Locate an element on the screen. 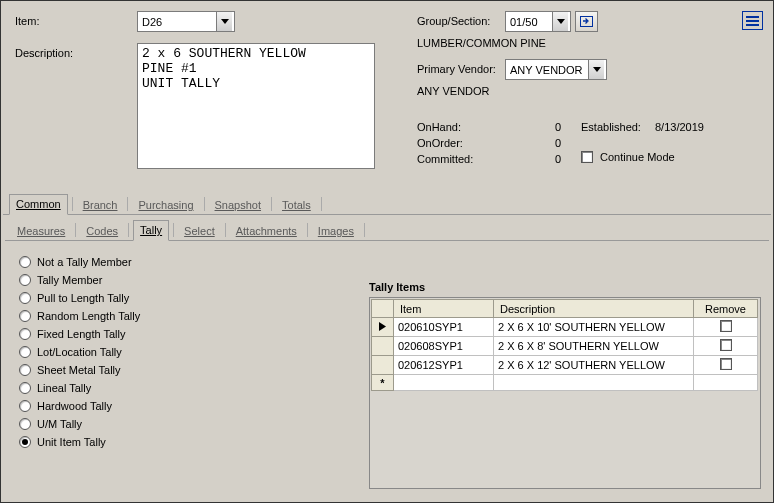 This screenshot has height=503, width=774. current-row-icon is located at coordinates (382, 326).